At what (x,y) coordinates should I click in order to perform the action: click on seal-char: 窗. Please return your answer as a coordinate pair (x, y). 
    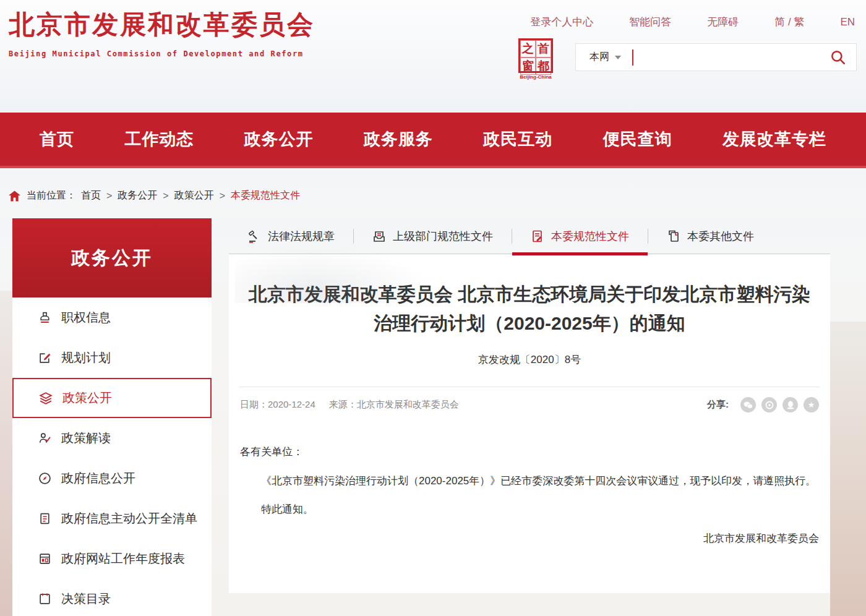
    Looking at the image, I should click on (528, 66).